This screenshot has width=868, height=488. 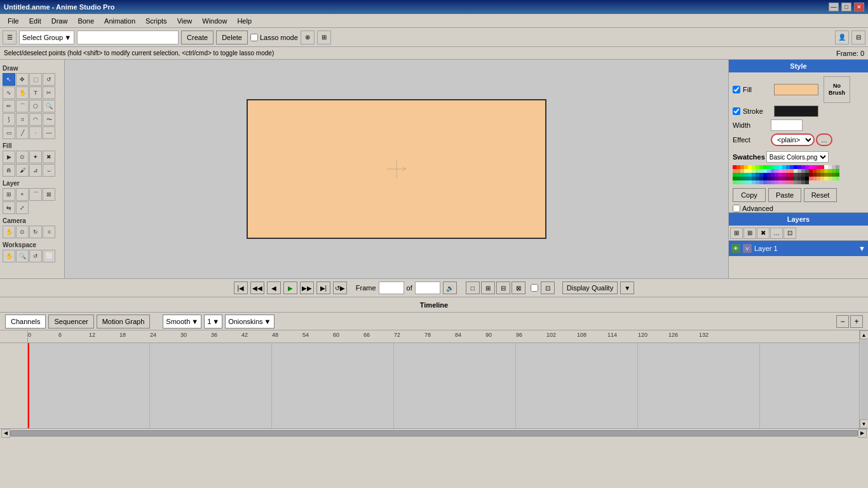 What do you see at coordinates (22, 208) in the screenshot?
I see `layer-transform2-tool: ⤢` at bounding box center [22, 208].